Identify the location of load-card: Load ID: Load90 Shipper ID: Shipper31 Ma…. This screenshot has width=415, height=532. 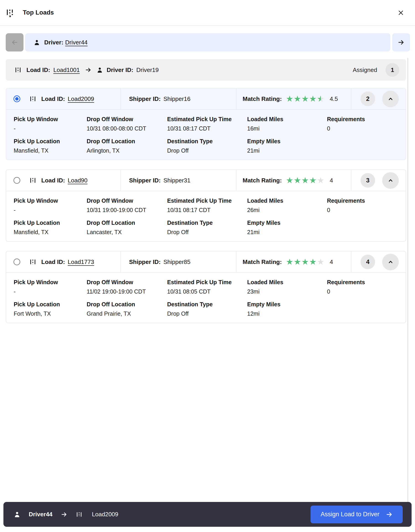
(206, 206).